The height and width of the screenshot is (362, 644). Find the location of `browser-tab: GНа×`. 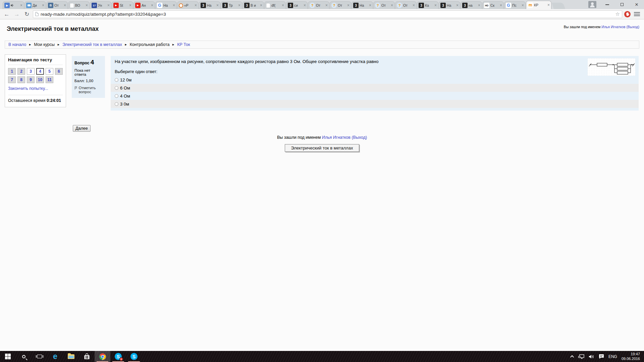

browser-tab: GНа× is located at coordinates (166, 5).